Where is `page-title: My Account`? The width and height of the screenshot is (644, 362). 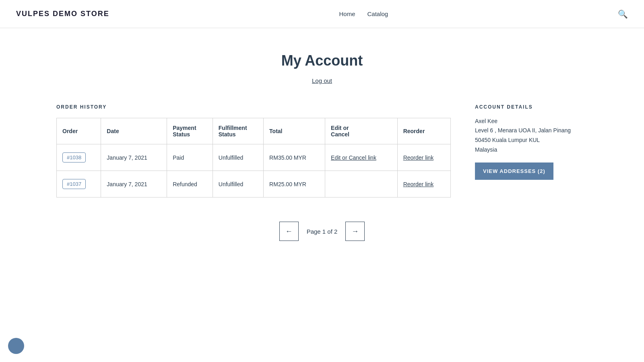
page-title: My Account is located at coordinates (322, 61).